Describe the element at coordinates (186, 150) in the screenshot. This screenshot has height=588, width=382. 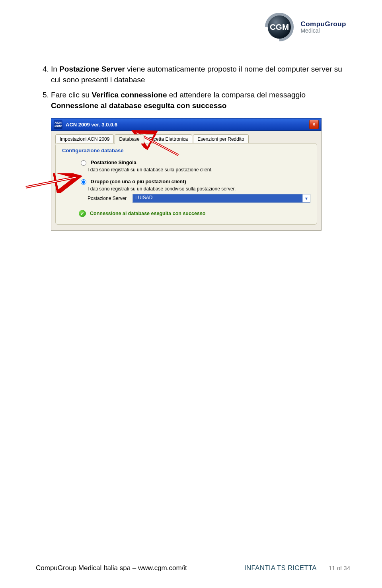
I see `group-title: Configurazione database` at that location.